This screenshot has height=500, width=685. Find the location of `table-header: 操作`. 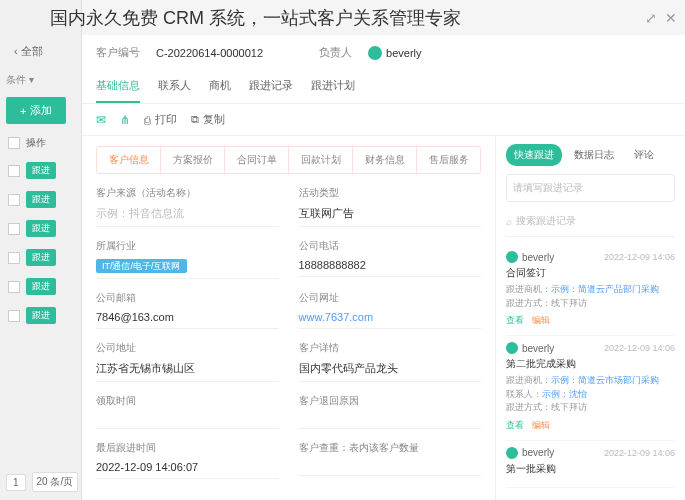

table-header: 操作 is located at coordinates (40, 143).